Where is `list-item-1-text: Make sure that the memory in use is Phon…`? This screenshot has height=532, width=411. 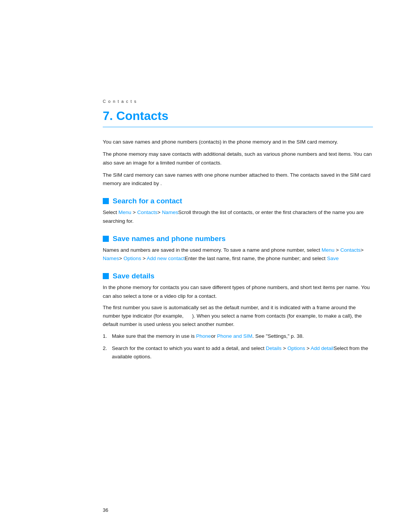 list-item-1-text: Make sure that the memory in use is Phon… is located at coordinates (242, 336).